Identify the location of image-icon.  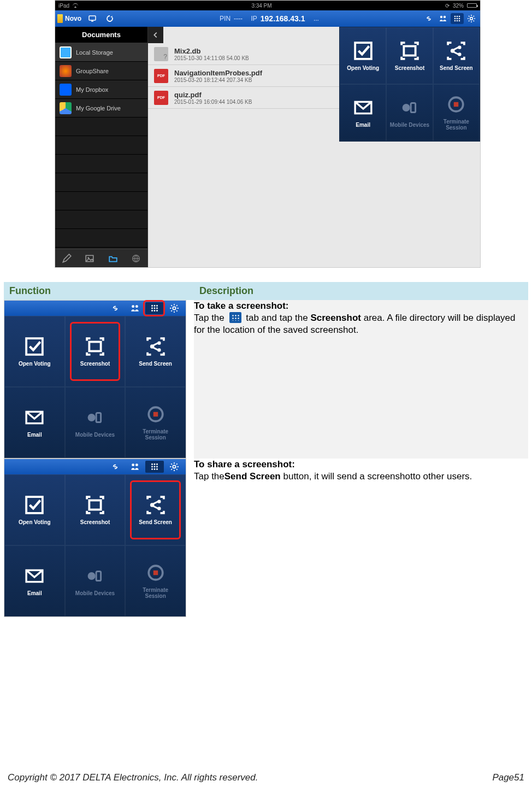
(90, 259).